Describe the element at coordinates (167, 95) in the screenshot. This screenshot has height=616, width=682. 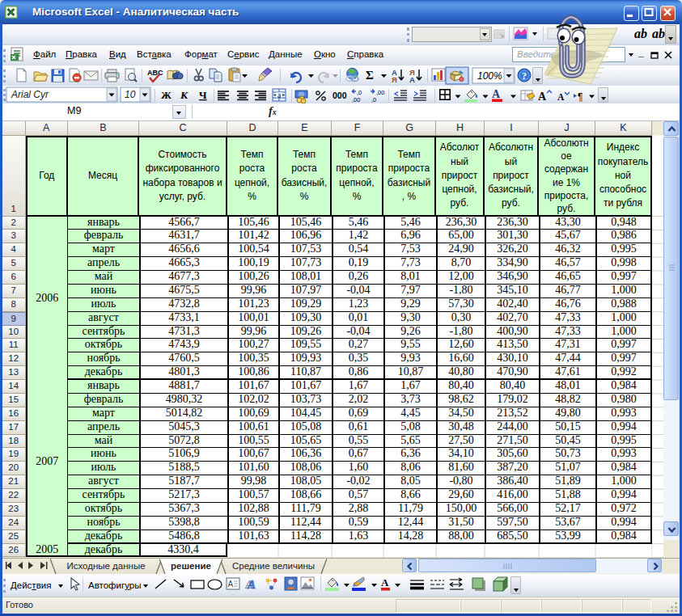
I see `svg-text: Ж` at that location.